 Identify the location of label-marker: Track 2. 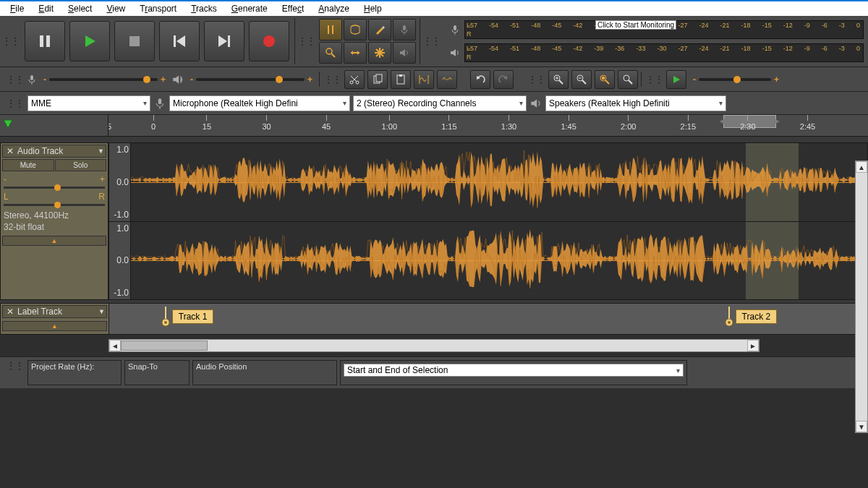
(751, 317).